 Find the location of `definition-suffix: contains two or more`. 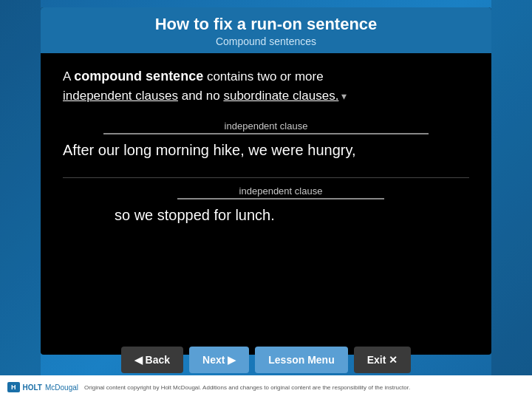

definition-suffix: contains two or more is located at coordinates (263, 77).